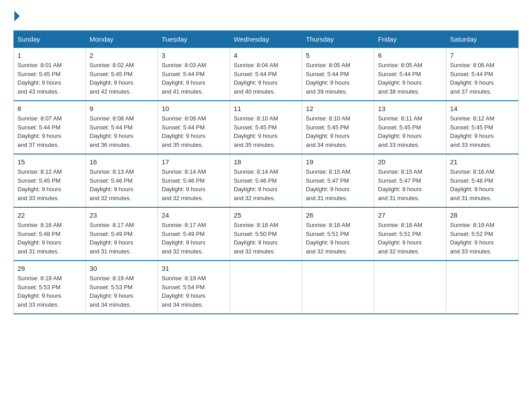 This screenshot has height=411, width=532. What do you see at coordinates (256, 141) in the screenshot?
I see `daylight-label: Daylight: 9 hoursand 35 minutes.` at bounding box center [256, 141].